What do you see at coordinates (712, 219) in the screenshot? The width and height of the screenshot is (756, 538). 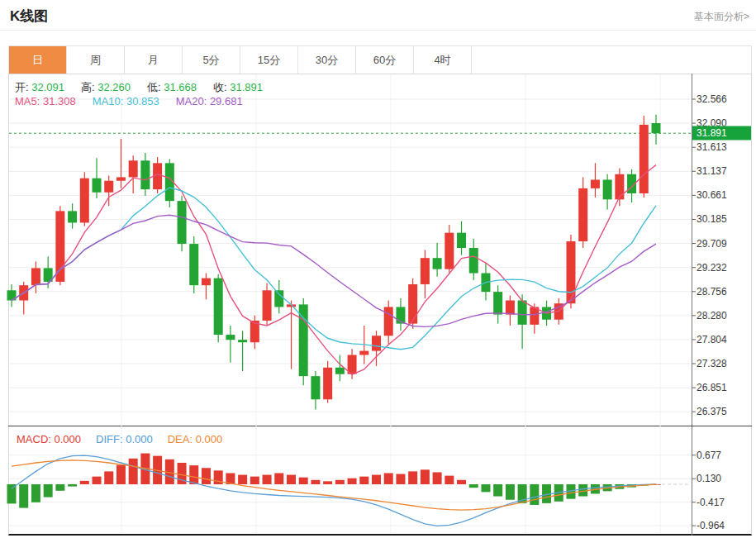 I see `price-tick-label: 30.185` at bounding box center [712, 219].